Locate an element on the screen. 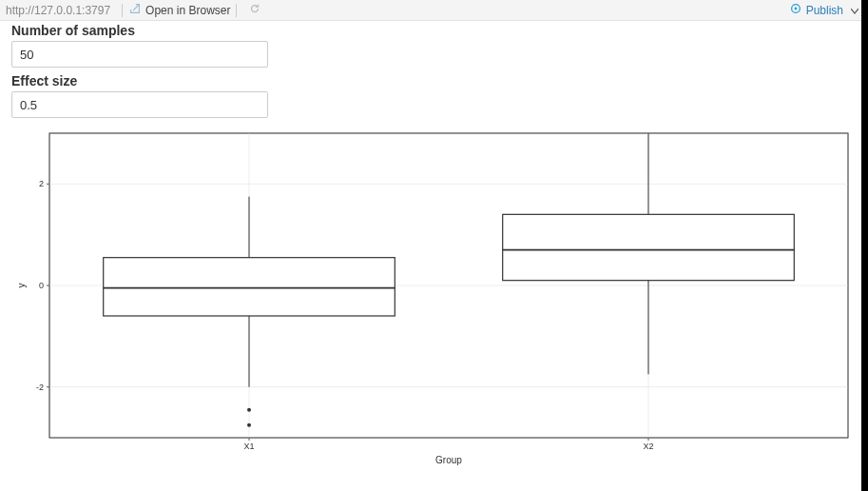  popout-icon is located at coordinates (135, 10).